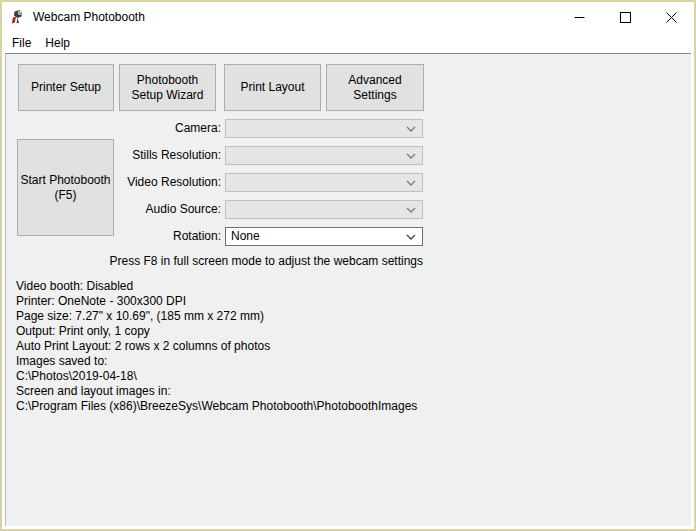 The image size is (696, 531). I want to click on status-line: Images saved to:, so click(216, 362).